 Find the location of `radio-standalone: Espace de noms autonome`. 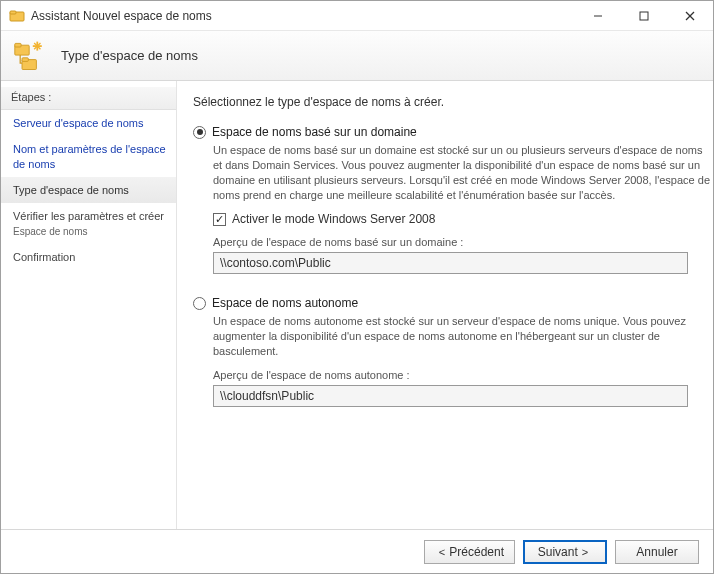

radio-standalone: Espace de noms autonome is located at coordinates (453, 303).